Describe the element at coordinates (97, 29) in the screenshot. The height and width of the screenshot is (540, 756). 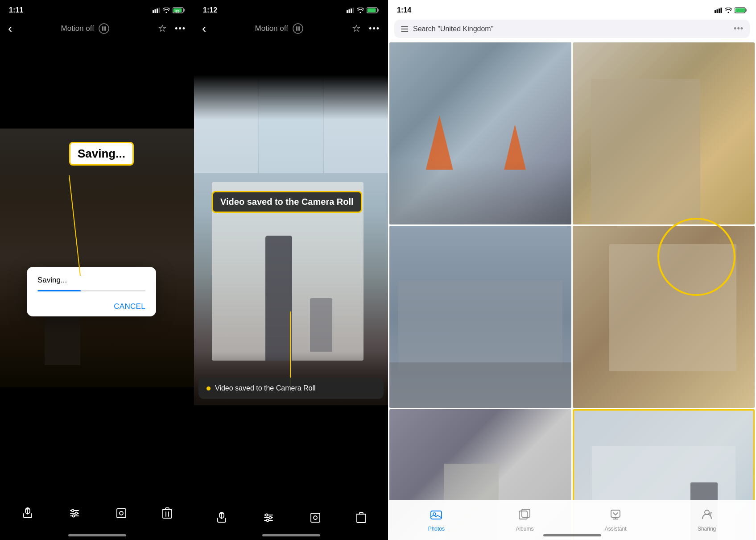
I see `nav-bar-1: ‹ Motion off ☆ •••` at that location.